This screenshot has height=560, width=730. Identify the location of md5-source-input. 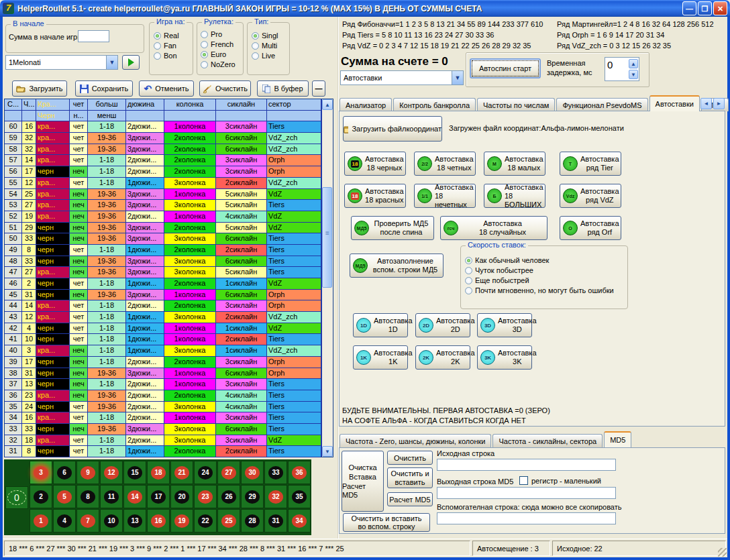
(526, 465).